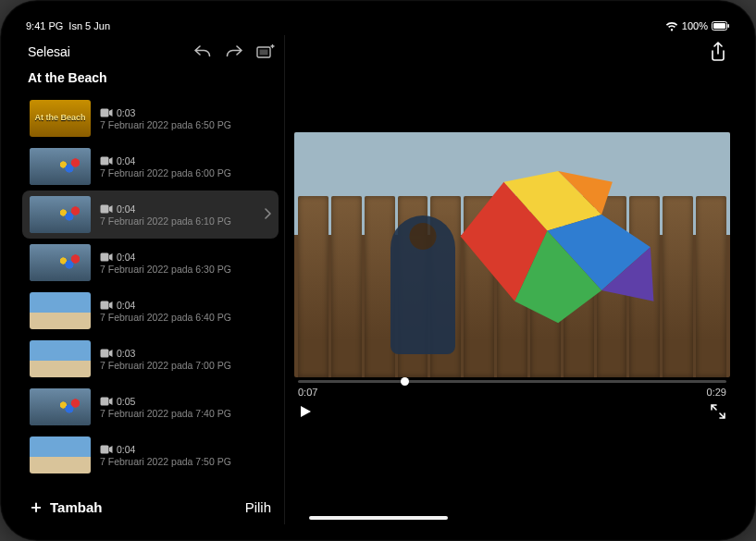 The height and width of the screenshot is (541, 756). What do you see at coordinates (166, 215) in the screenshot?
I see `clip-meta: 0:047 Februari 2022 pada 6:10 PG` at bounding box center [166, 215].